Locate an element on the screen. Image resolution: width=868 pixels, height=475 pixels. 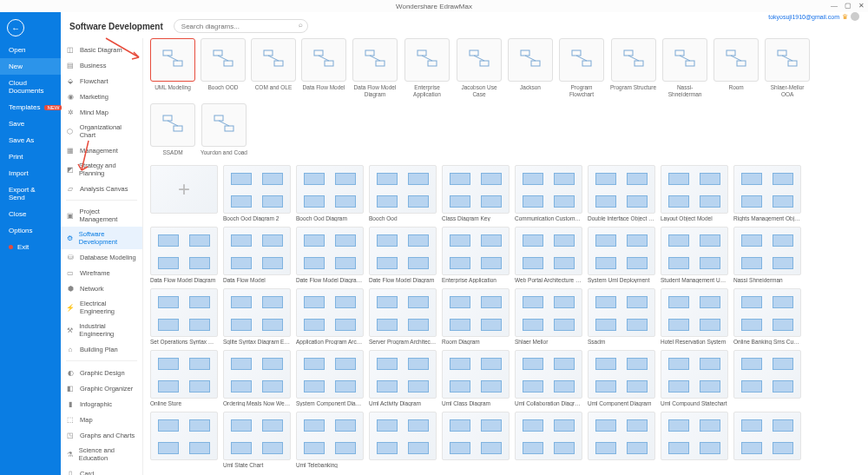
nav-exit: Exit is located at coordinates (30, 247).